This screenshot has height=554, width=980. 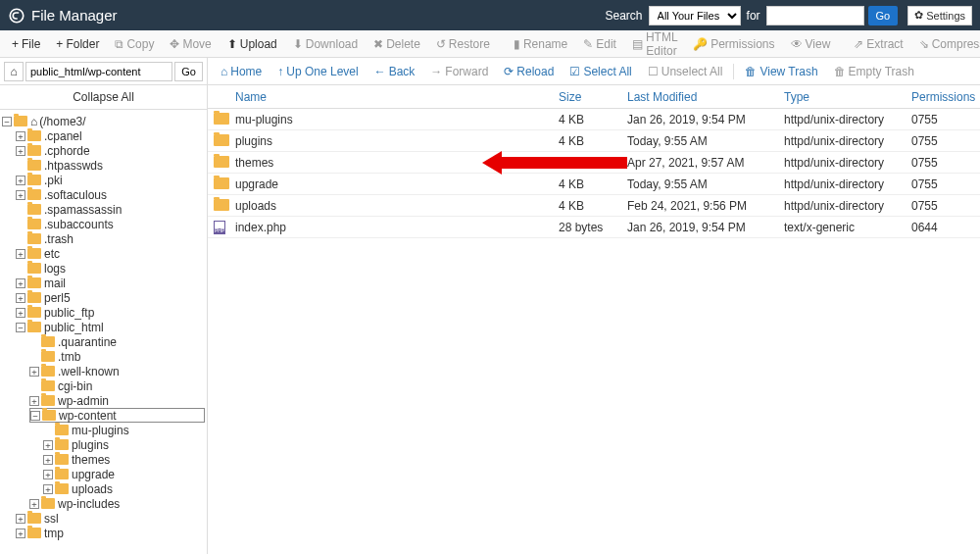 What do you see at coordinates (325, 44) in the screenshot?
I see `download-button: ⬇Download` at bounding box center [325, 44].